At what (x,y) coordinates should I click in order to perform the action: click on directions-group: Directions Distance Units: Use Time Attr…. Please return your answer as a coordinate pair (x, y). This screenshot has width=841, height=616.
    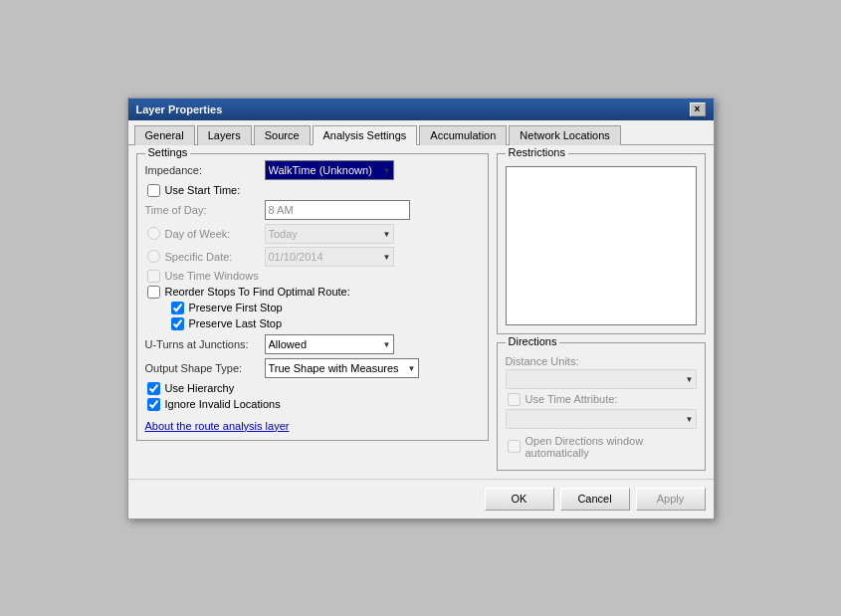
    Looking at the image, I should click on (601, 406).